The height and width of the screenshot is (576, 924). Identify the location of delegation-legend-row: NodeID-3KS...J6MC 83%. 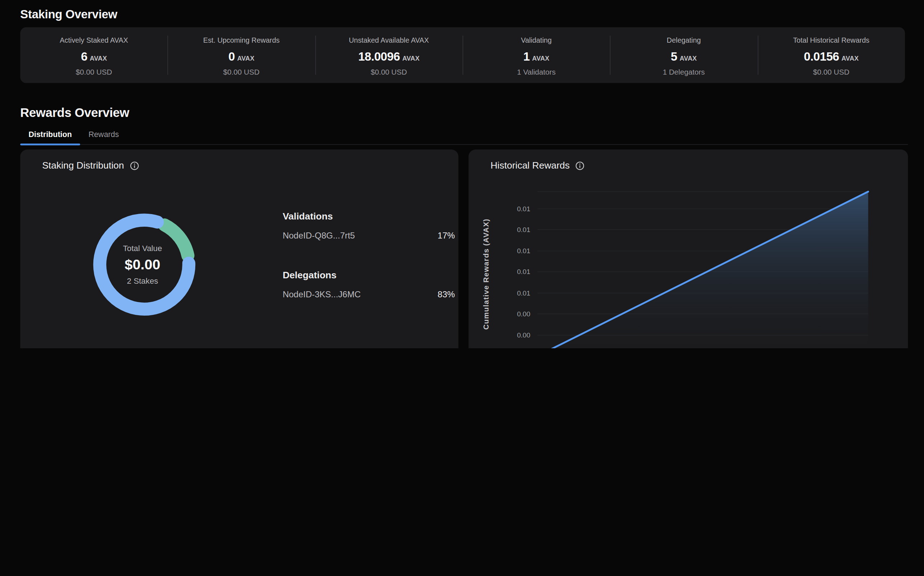
(369, 294).